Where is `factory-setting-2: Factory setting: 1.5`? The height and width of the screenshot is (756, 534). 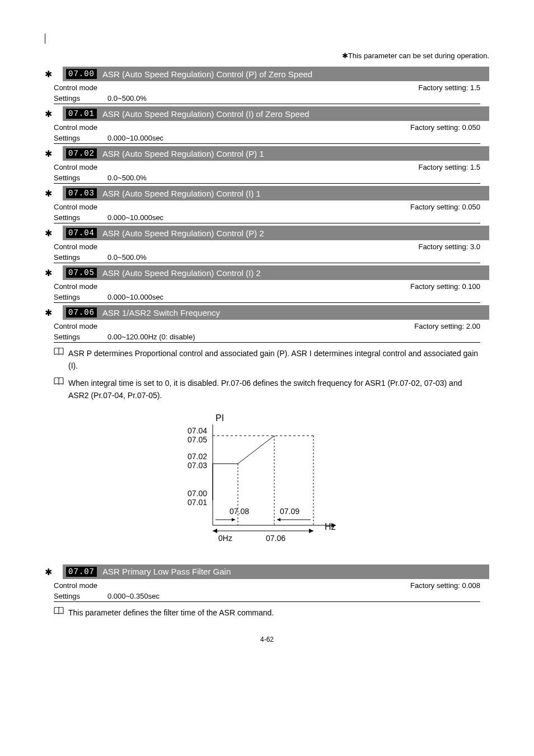 factory-setting-2: Factory setting: 1.5 is located at coordinates (449, 167).